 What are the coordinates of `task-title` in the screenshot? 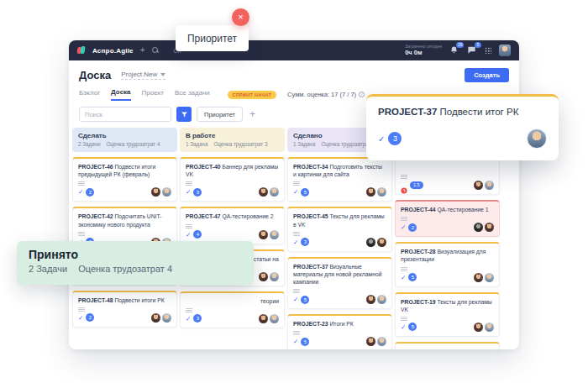 It's located at (447, 168).